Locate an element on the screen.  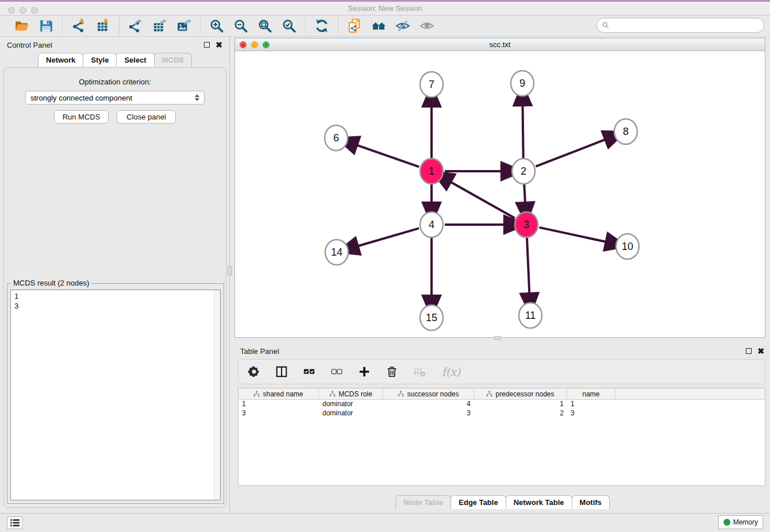
node-9: 9 is located at coordinates (522, 83).